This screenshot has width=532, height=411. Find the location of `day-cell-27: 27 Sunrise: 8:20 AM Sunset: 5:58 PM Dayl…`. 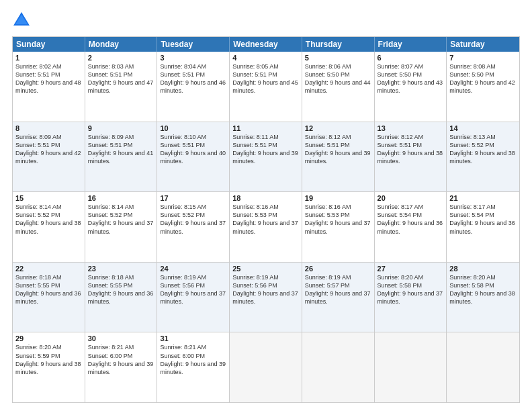

day-cell-27: 27 Sunrise: 8:20 AM Sunset: 5:58 PM Dayl… is located at coordinates (411, 298).